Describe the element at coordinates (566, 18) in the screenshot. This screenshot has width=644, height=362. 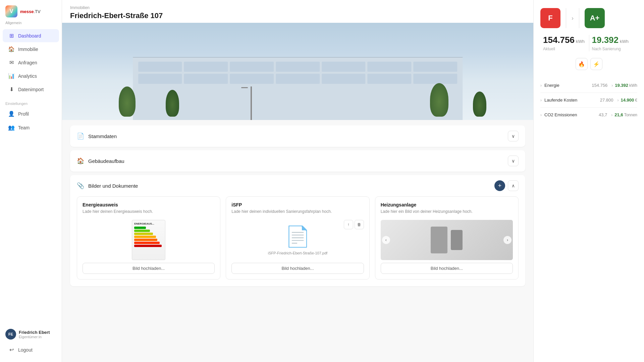
I see `badge-divider` at that location.